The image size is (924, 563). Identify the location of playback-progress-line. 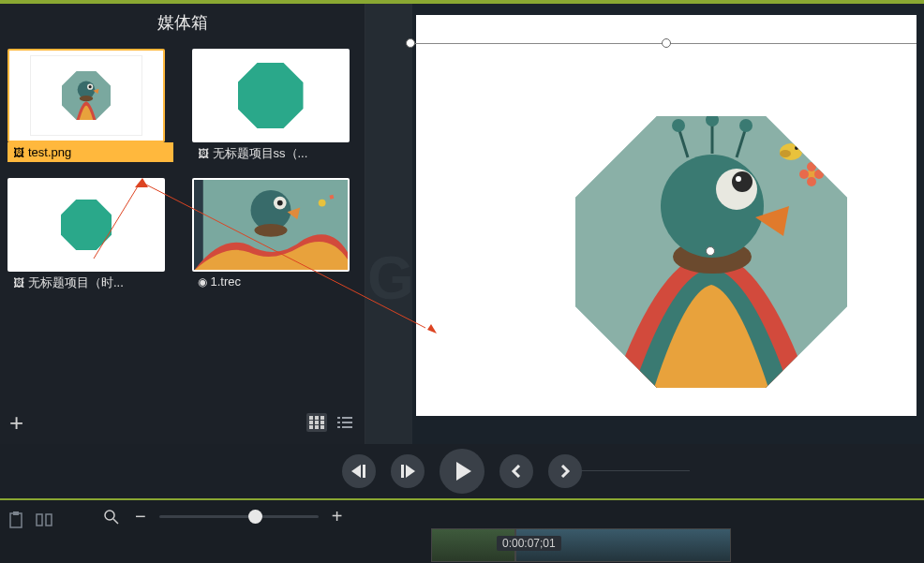
(633, 470).